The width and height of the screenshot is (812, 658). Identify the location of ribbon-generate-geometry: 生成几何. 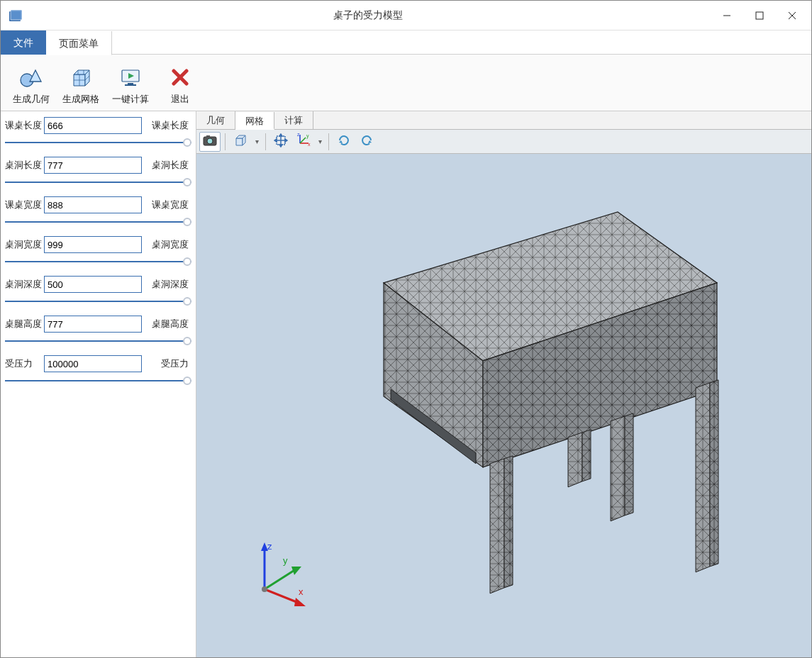
(31, 84).